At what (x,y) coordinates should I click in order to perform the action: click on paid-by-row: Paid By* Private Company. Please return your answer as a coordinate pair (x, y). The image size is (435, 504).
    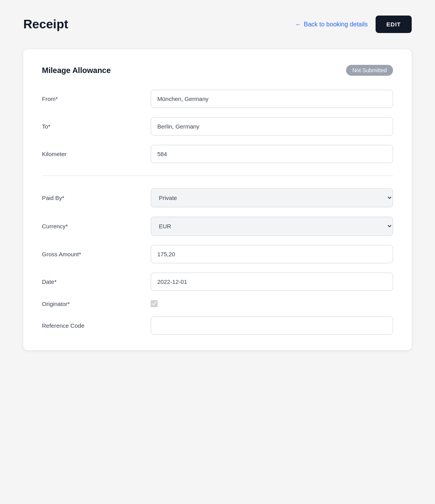
    Looking at the image, I should click on (218, 198).